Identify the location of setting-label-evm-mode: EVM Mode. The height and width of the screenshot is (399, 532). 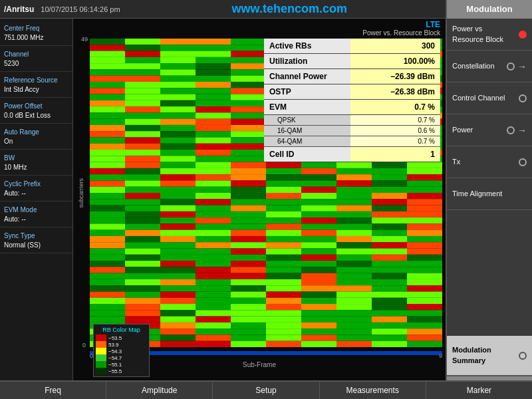
(36, 210).